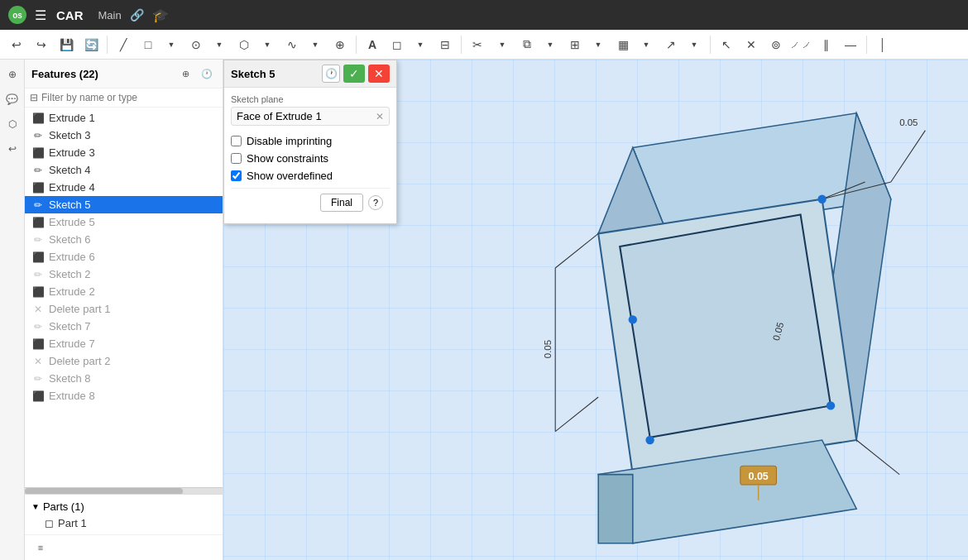 The image size is (968, 560). Describe the element at coordinates (124, 344) in the screenshot. I see `feature-item-13: ⬛ Extrude 7` at that location.